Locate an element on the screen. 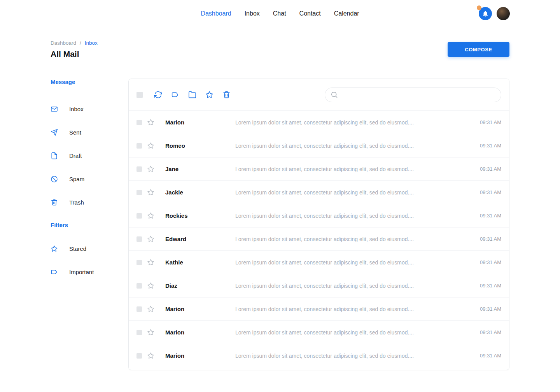  sidebar-item-important: Important is located at coordinates (89, 272).